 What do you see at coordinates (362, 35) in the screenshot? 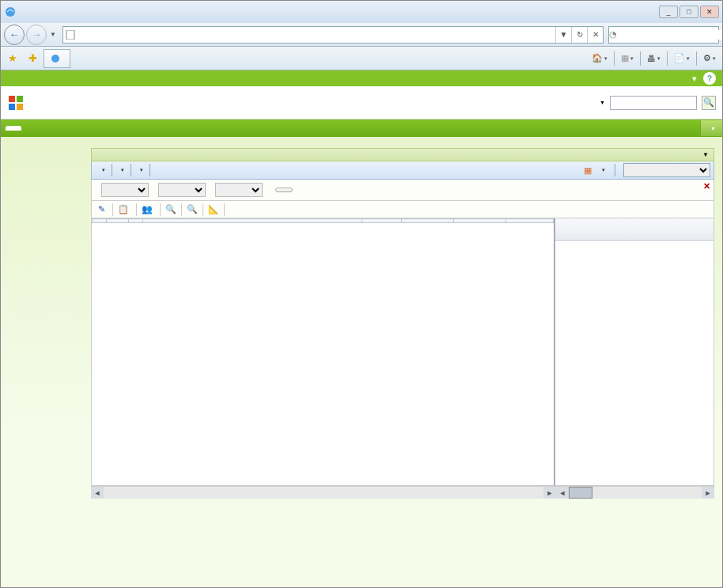
I see `nav-bar: ← → ▼ ▼ ↻ ✕ ◔ 🔍` at bounding box center [362, 35].